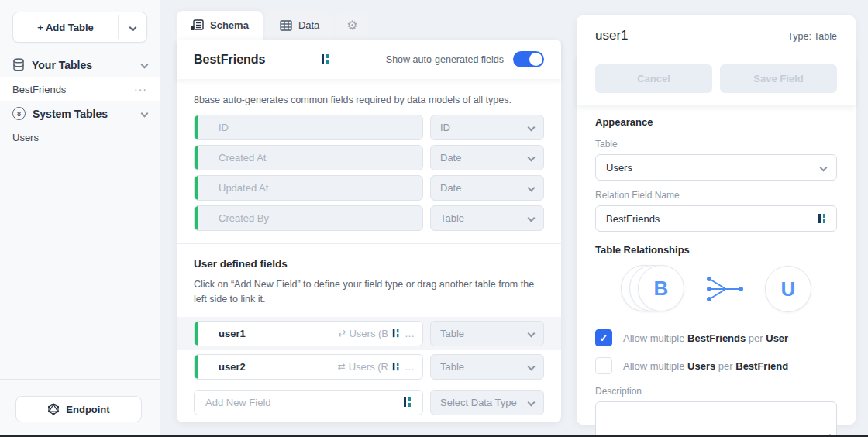 The width and height of the screenshot is (868, 437). What do you see at coordinates (232, 158) in the screenshot?
I see `field-name: Created At` at bounding box center [232, 158].